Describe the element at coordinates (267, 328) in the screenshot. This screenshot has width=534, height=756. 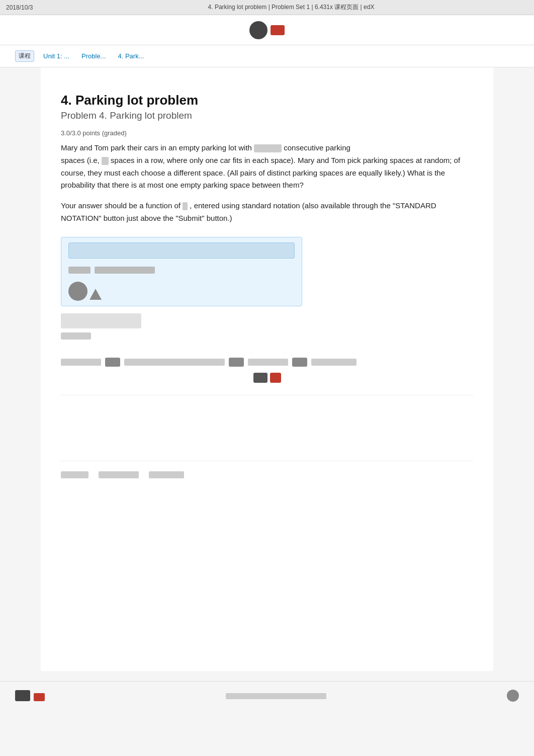
I see `submit-row` at that location.